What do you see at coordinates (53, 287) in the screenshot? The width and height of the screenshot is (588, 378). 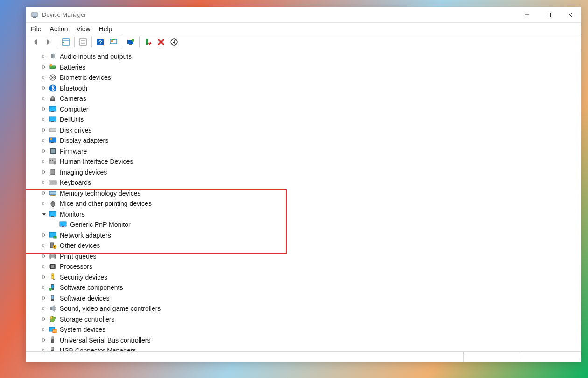 I see `swcomp-icon` at bounding box center [53, 287].